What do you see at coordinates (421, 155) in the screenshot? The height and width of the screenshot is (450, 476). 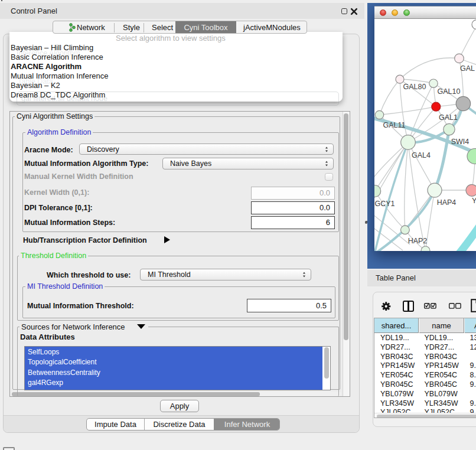 I see `svg-text: GAL4` at bounding box center [421, 155].